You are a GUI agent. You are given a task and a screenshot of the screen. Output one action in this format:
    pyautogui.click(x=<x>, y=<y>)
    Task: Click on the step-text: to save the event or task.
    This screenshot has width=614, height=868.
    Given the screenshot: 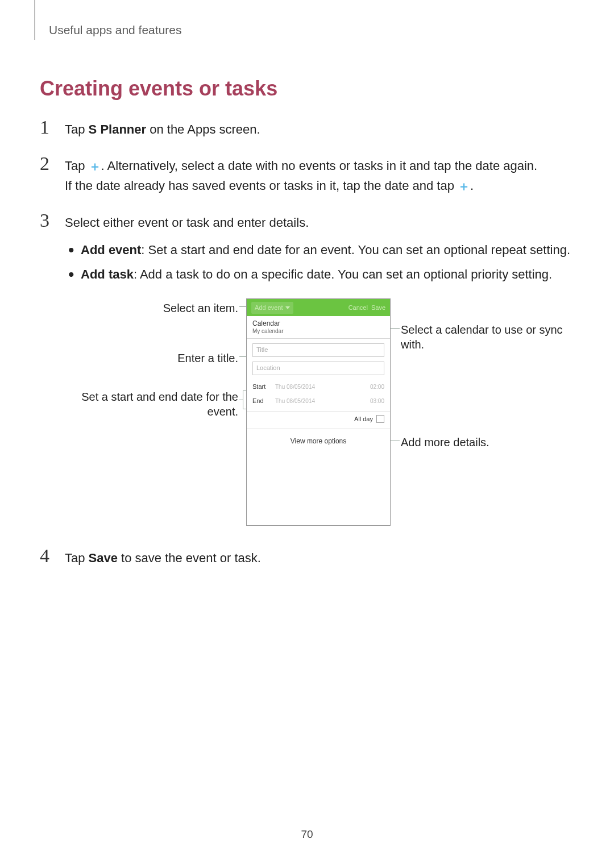 What is the action you would take?
    pyautogui.click(x=189, y=558)
    